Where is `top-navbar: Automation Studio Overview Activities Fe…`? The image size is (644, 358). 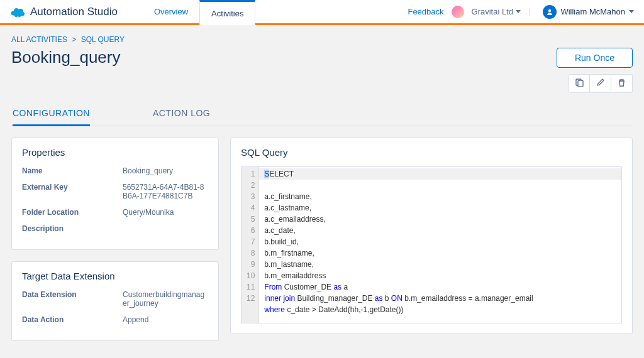 top-navbar: Automation Studio Overview Activities Fe… is located at coordinates (322, 13).